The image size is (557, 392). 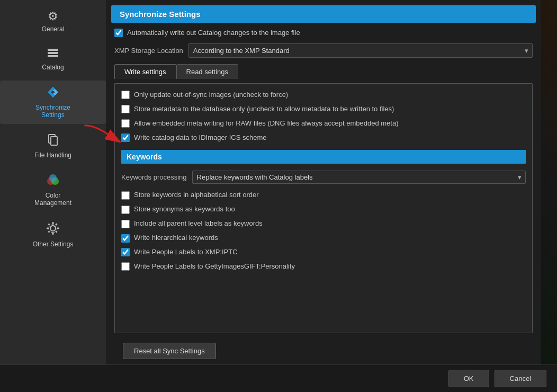 I want to click on allow-embedded-row: Allow embedded meta writing for RAW file…, so click(x=324, y=124).